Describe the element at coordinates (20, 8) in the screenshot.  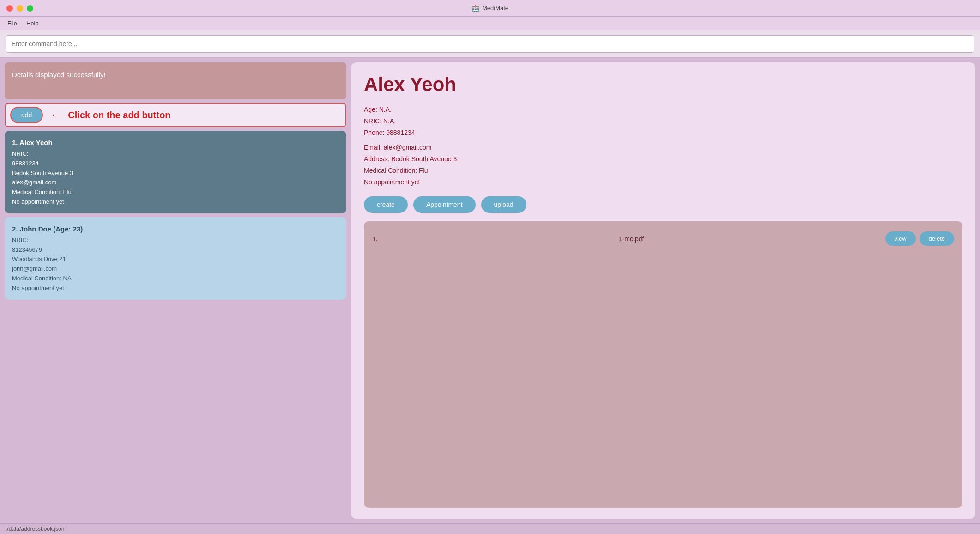
I see `window-controls` at that location.